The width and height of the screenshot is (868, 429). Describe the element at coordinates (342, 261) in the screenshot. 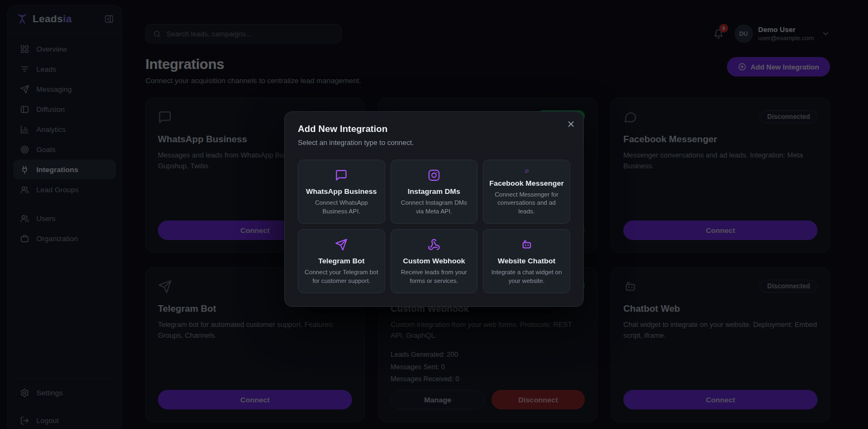

I see `option-label: Telegram Bot` at that location.